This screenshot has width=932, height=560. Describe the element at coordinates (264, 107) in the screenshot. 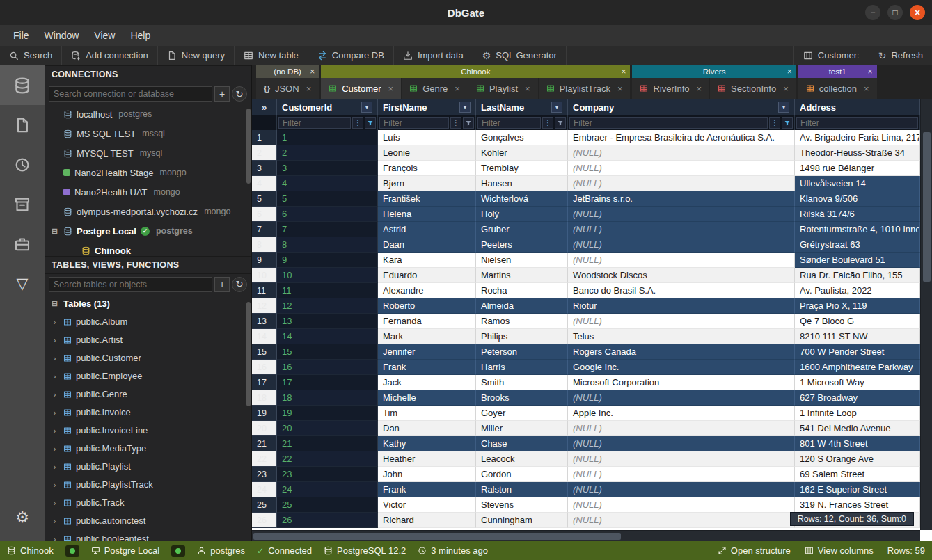

I see `grid-corner-button: »` at that location.